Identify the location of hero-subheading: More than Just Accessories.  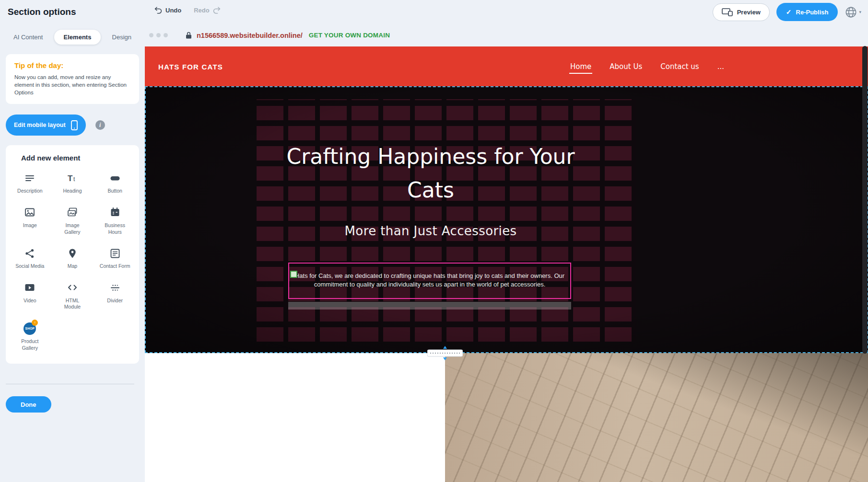
(431, 231).